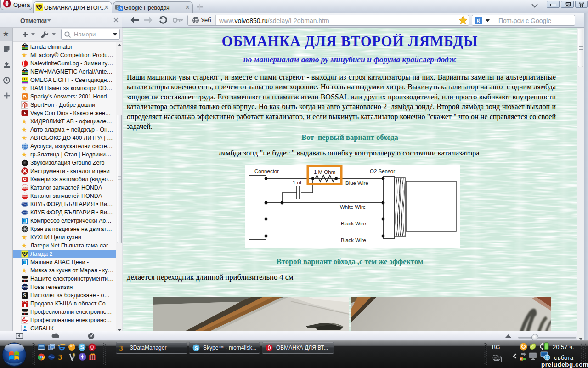 This screenshot has width=588, height=368. What do you see at coordinates (353, 207) in the screenshot?
I see `svg-text: White Wire` at bounding box center [353, 207].